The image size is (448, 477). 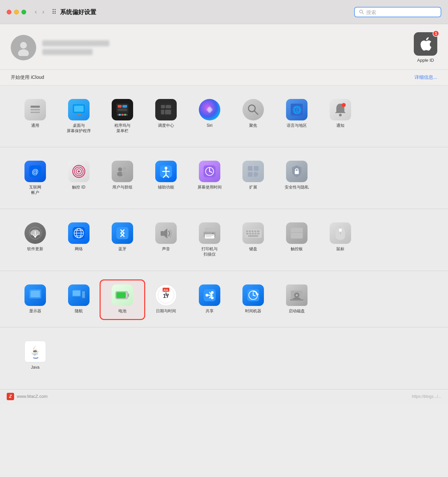 What do you see at coordinates (401, 12) in the screenshot?
I see `search-input` at bounding box center [401, 12].